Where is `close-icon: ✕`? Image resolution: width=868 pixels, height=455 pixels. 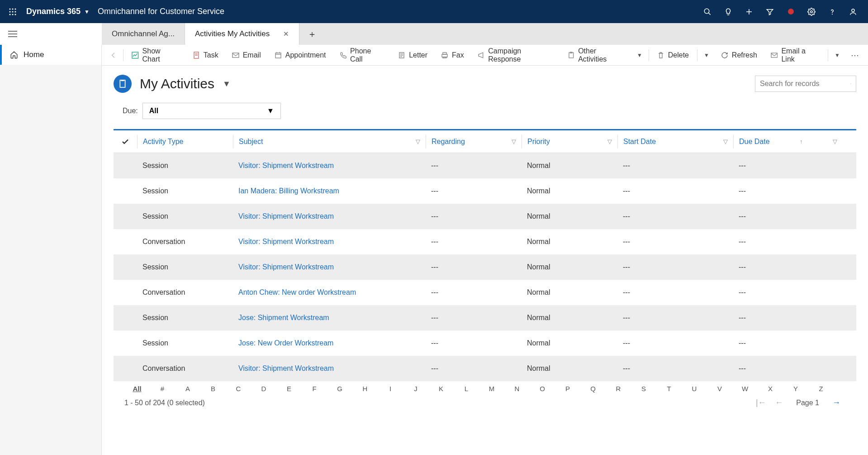
close-icon: ✕ is located at coordinates (286, 34).